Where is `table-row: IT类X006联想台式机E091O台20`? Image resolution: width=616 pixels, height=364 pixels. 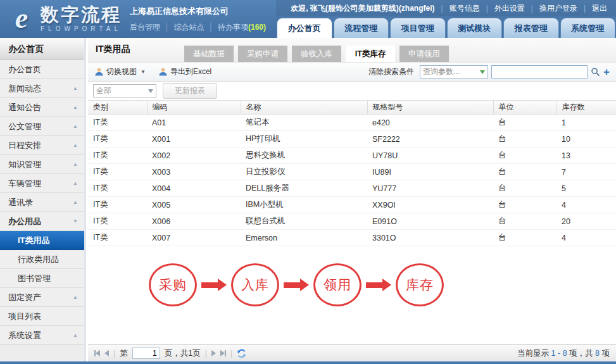 table-row: IT类X006联想台式机E091O台20 is located at coordinates (352, 222).